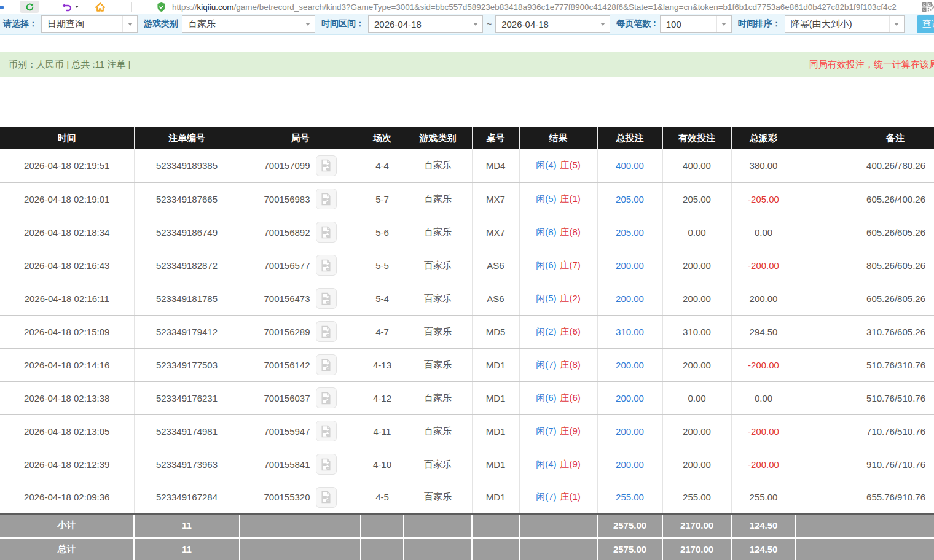 This screenshot has height=560, width=934. Describe the element at coordinates (630, 526) in the screenshot. I see `subtotal-total-bet: 2575.00` at that location.